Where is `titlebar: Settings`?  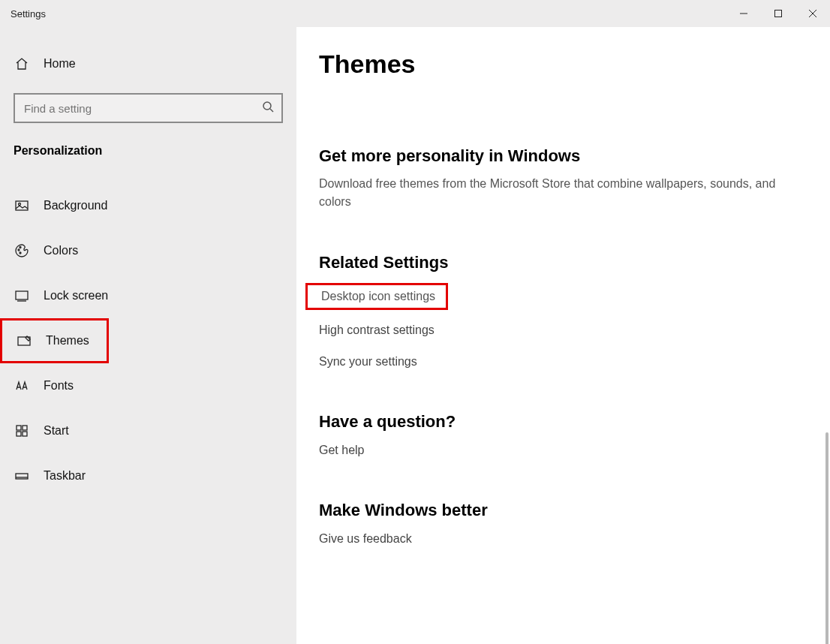 titlebar: Settings is located at coordinates (415, 14).